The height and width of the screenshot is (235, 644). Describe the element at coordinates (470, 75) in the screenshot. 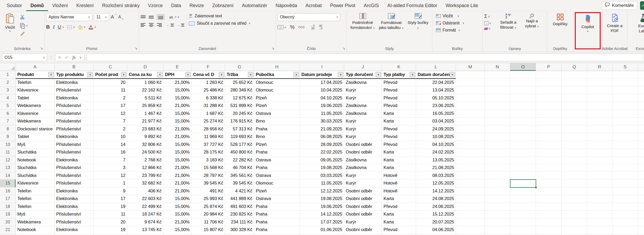

I see `empty-cell-M1` at that location.